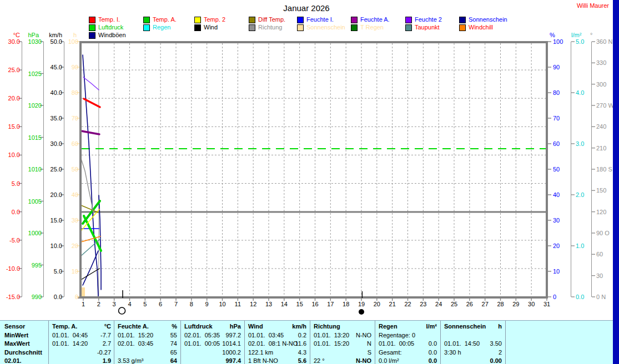 This screenshot has height=364, width=619. I want to click on table-cell-value: 1000.2, so click(213, 353).